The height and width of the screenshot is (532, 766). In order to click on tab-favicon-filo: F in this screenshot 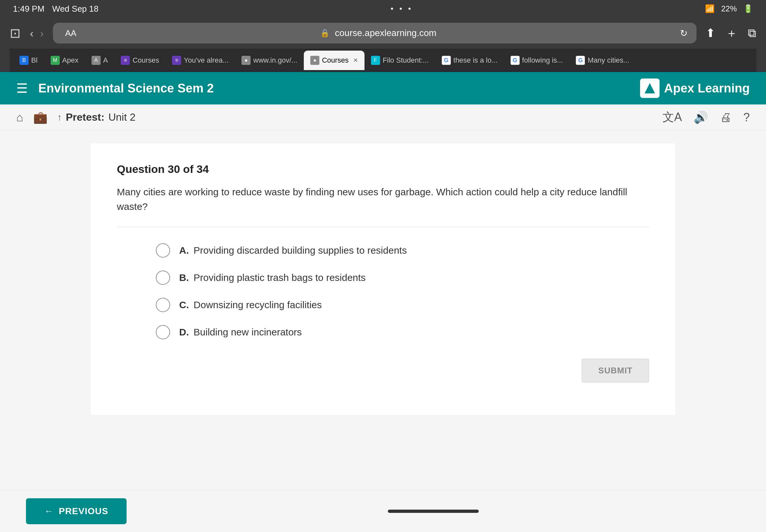, I will do `click(375, 60)`.